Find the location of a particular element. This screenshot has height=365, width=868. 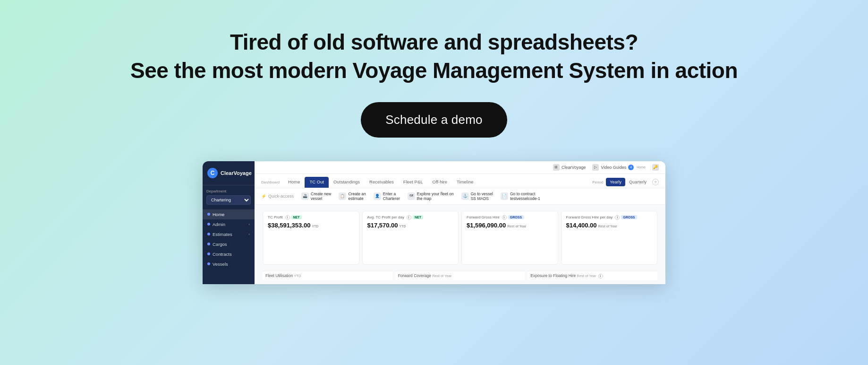

sidebar-item-vessels: Vessels is located at coordinates (229, 264).